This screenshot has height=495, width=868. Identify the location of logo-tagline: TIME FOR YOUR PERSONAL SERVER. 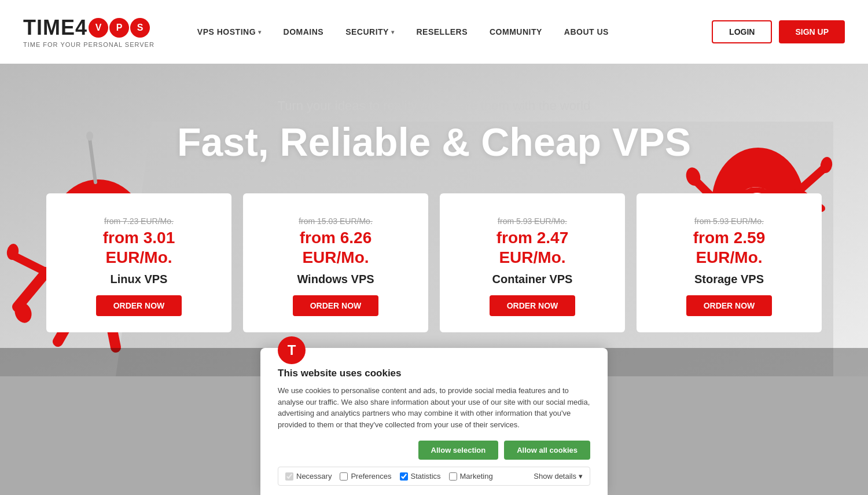
(89, 45).